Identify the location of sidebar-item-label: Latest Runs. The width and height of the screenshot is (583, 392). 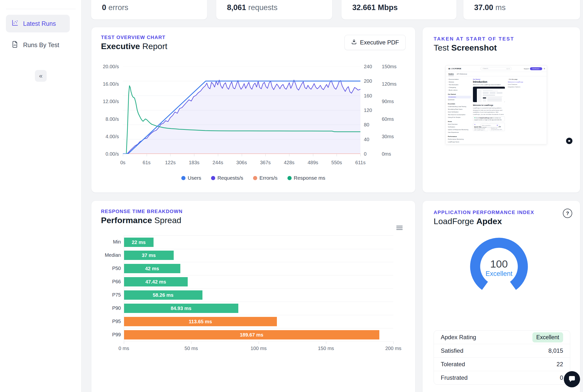
(40, 24).